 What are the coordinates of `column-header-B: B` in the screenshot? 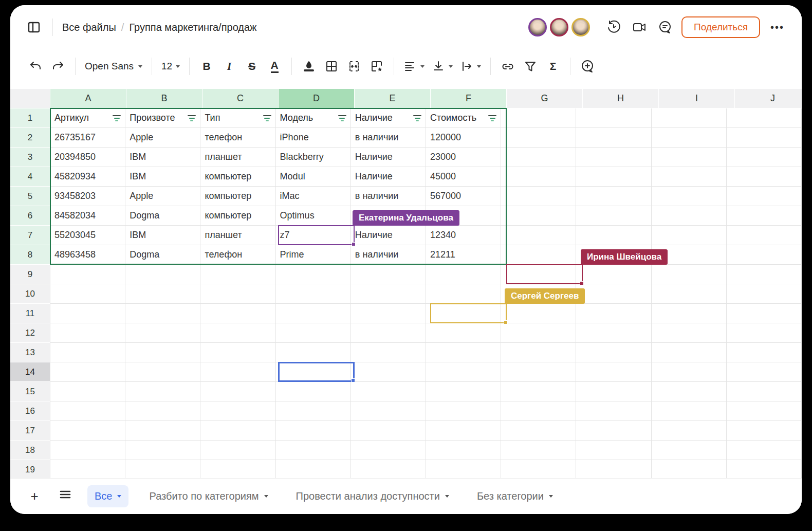 It's located at (164, 99).